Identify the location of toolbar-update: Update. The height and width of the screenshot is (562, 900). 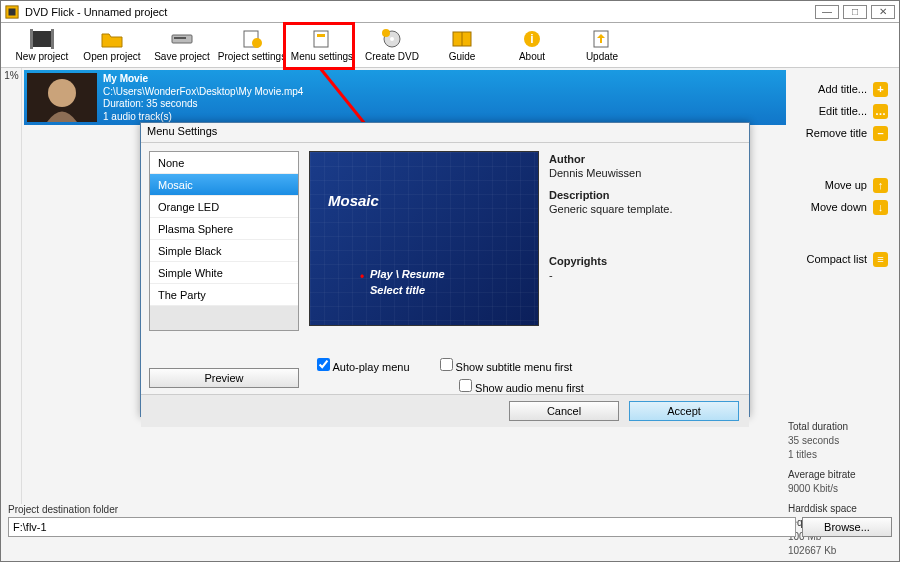
(602, 45).